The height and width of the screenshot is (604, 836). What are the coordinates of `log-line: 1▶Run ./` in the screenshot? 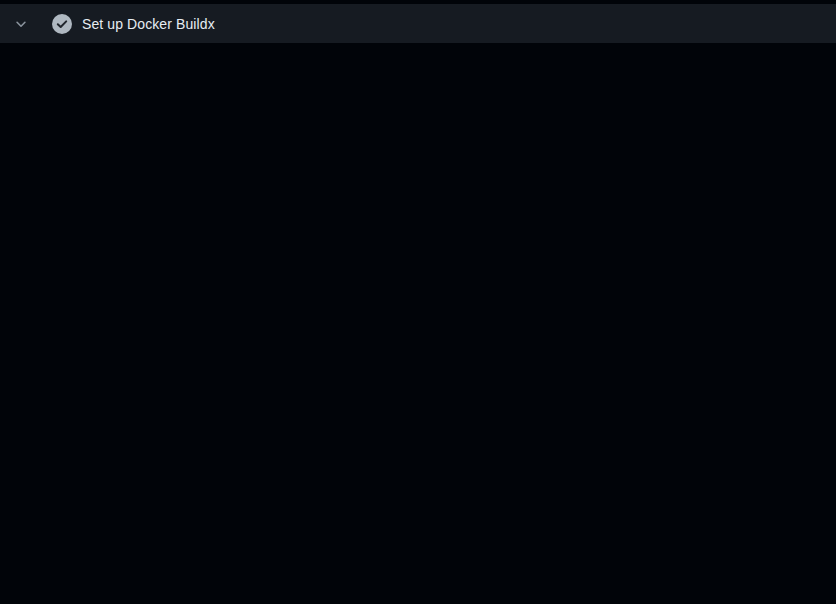 It's located at (418, 67).